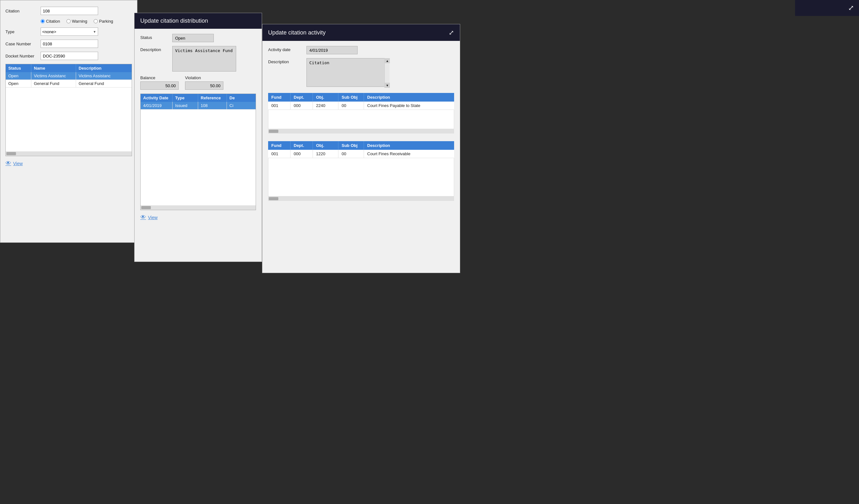  What do you see at coordinates (827, 8) in the screenshot?
I see `top-bar: ⤢` at bounding box center [827, 8].